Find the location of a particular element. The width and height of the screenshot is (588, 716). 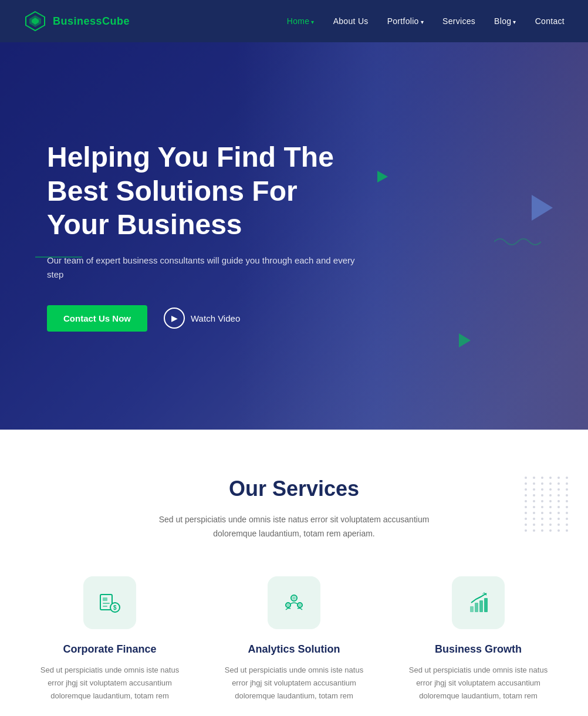

business-growth-title: Business Growth is located at coordinates (478, 649).